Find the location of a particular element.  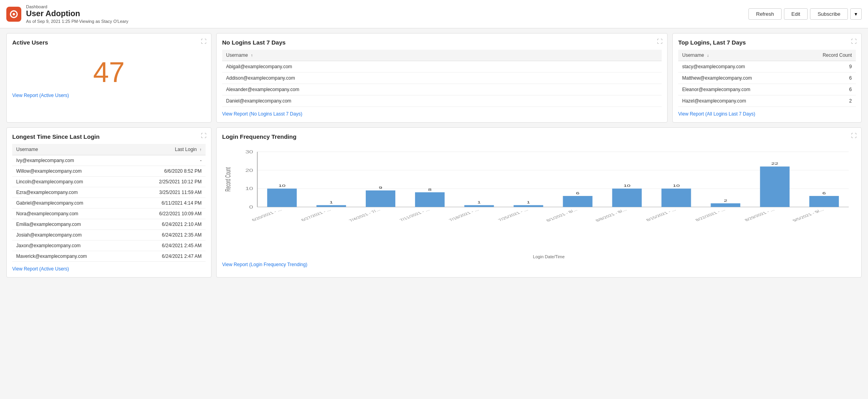

table-row: Addison@examplecompany.com is located at coordinates (442, 78).